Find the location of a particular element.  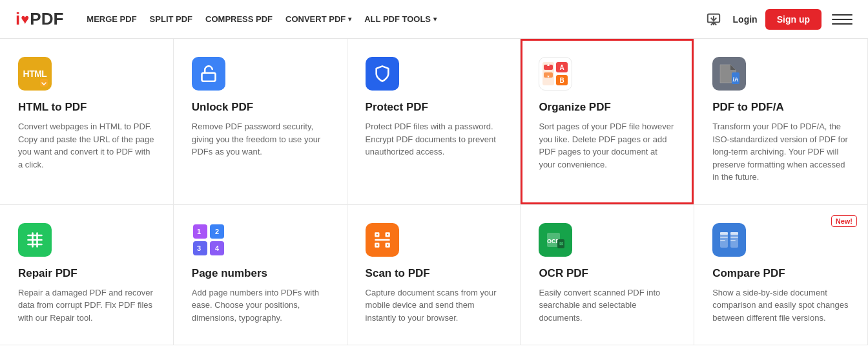

svg-text: 1 is located at coordinates (199, 231).